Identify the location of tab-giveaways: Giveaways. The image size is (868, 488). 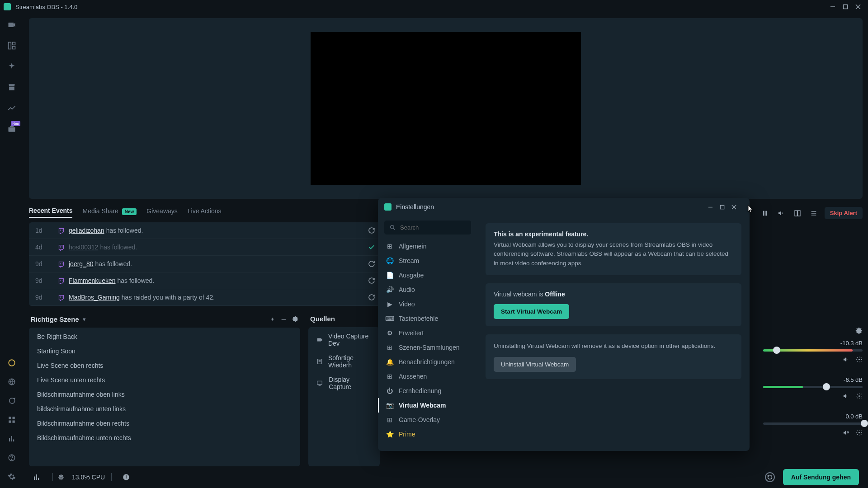
(162, 212).